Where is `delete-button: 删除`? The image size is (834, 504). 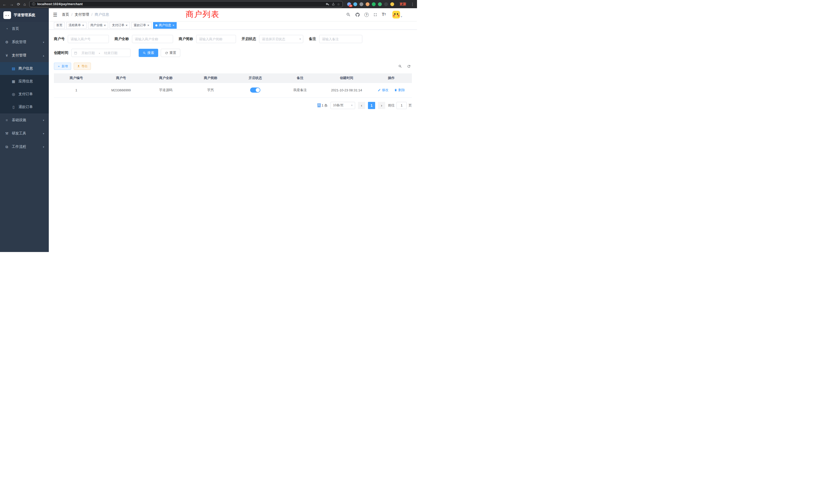 delete-button: 删除 is located at coordinates (399, 90).